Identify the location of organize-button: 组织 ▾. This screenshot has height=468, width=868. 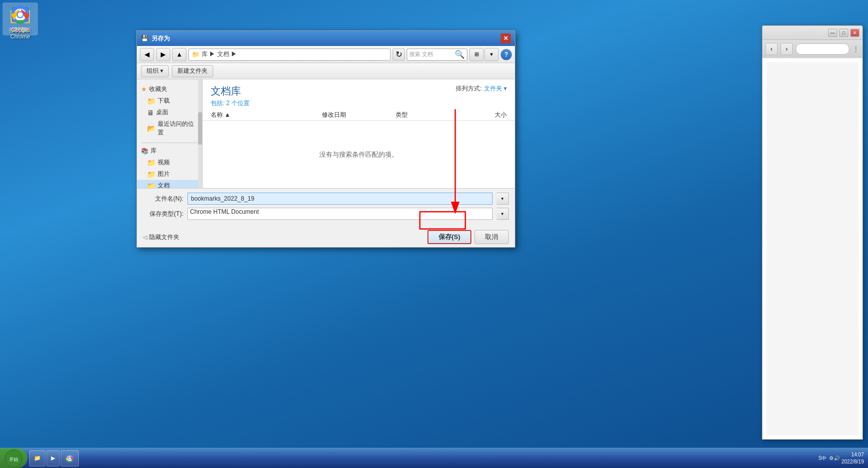
(155, 71).